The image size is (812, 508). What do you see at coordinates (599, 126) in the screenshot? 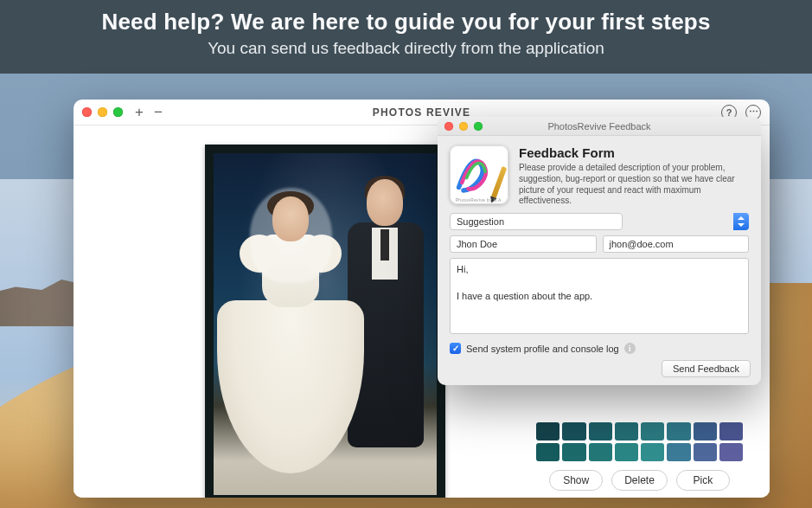
I see `feedback-window-title: PhotosRevive Feedback` at bounding box center [599, 126].